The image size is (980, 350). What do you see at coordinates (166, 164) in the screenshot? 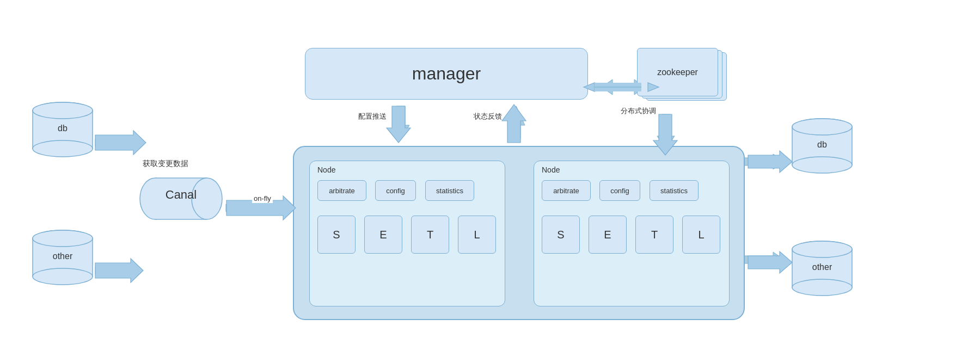
I see `fetch-change-label: 获取变更数据` at bounding box center [166, 164].